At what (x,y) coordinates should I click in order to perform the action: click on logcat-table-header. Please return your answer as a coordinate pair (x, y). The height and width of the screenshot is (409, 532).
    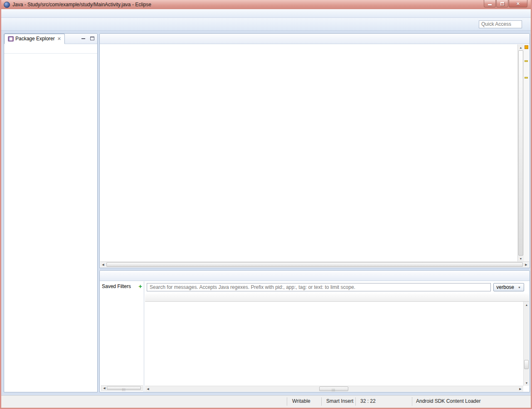
    Looking at the image, I should click on (337, 298).